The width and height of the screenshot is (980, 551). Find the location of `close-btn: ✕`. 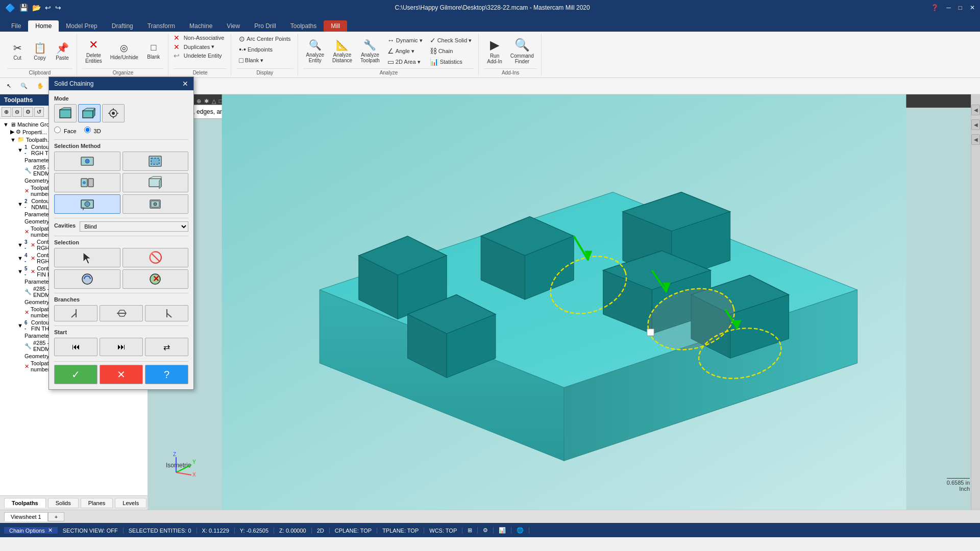

close-btn: ✕ is located at coordinates (972, 8).